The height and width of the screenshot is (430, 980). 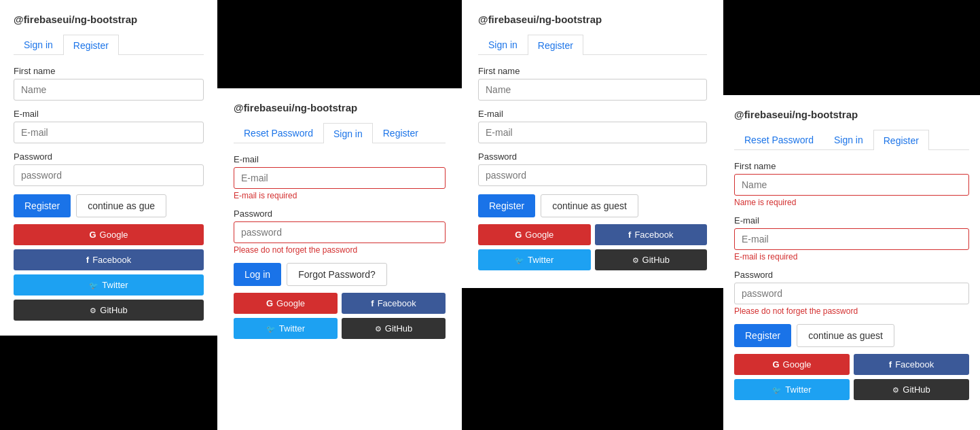 What do you see at coordinates (534, 235) in the screenshot?
I see `google-button-p3: Google` at bounding box center [534, 235].